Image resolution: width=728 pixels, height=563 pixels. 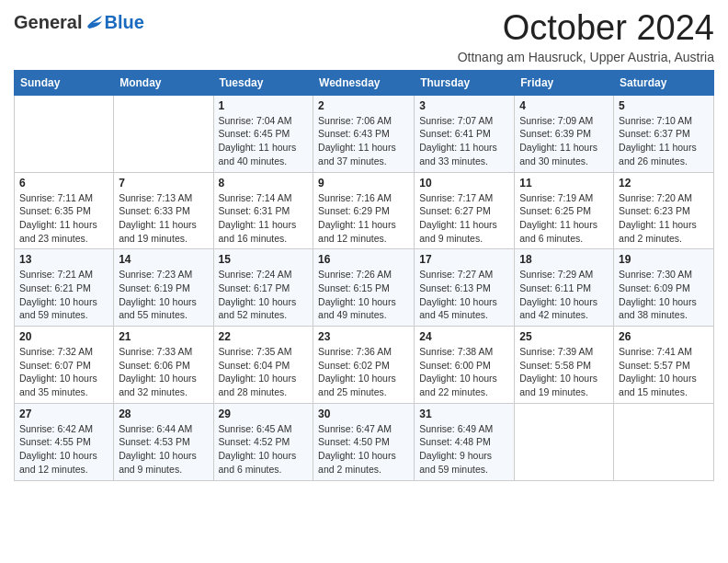 What do you see at coordinates (123, 22) in the screenshot?
I see `logo-blue-text: Blue` at bounding box center [123, 22].